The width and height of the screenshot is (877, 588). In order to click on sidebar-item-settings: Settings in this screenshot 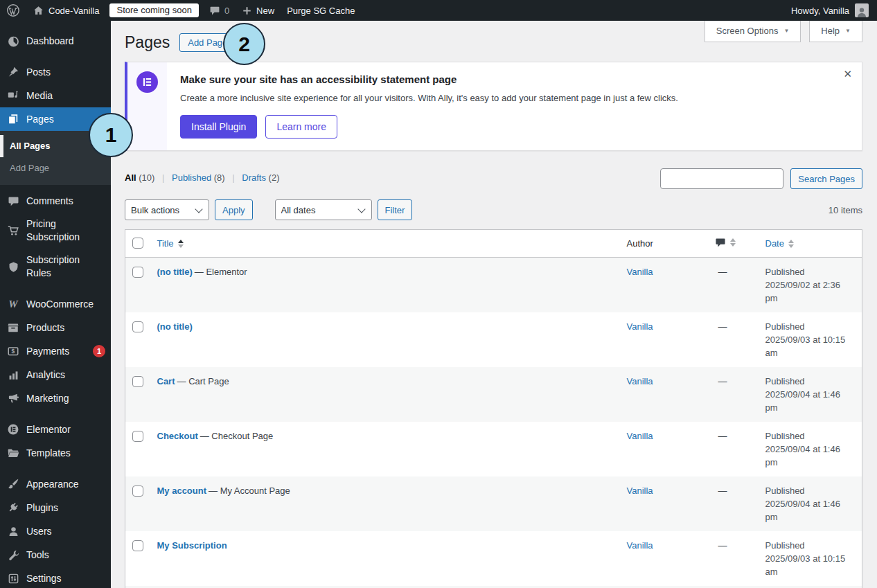, I will do `click(55, 578)`.